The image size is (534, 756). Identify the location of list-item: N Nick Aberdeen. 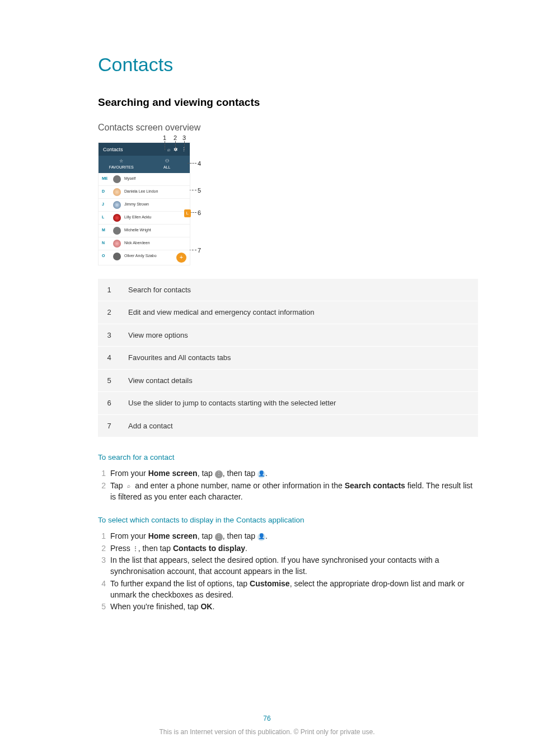
(144, 244).